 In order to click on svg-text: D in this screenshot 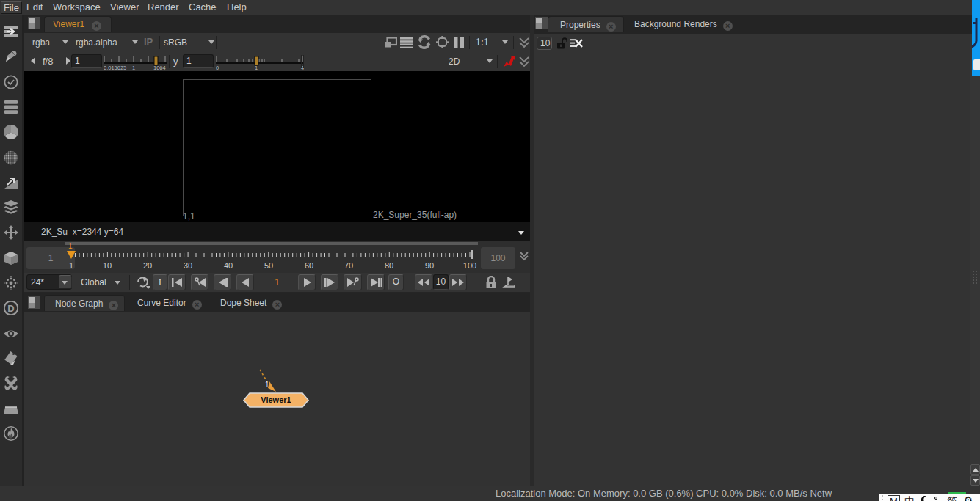, I will do `click(10, 308)`.